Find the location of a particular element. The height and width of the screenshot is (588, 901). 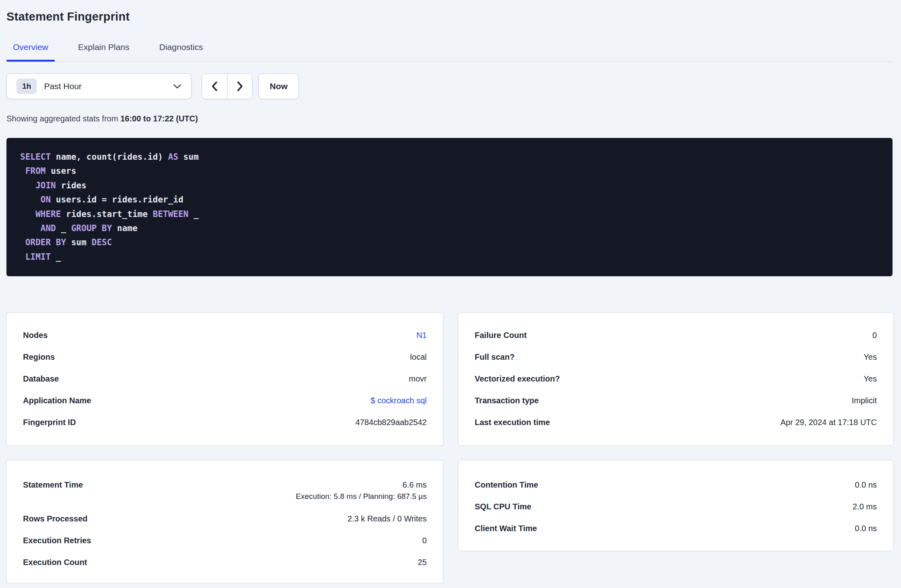

row-value: 2.0 ms is located at coordinates (865, 507).